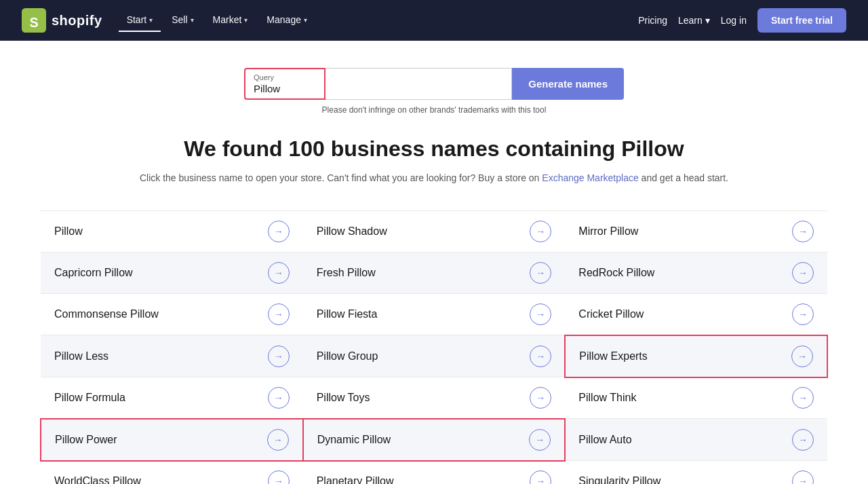 This screenshot has width=868, height=484. What do you see at coordinates (696, 315) in the screenshot?
I see `list-item: Cricket Pillow→` at bounding box center [696, 315].